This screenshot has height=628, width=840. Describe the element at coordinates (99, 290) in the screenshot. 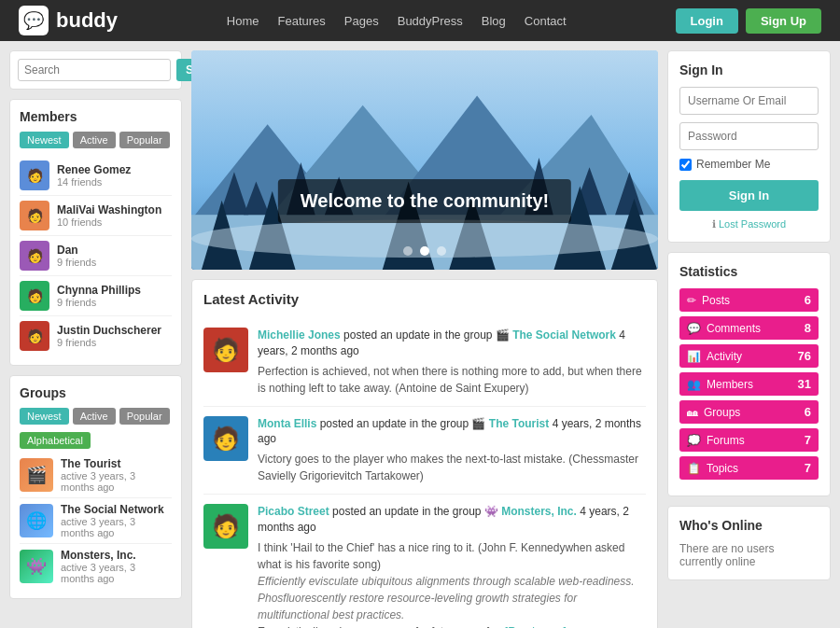

I see `member-name: Chynna Phillips` at that location.